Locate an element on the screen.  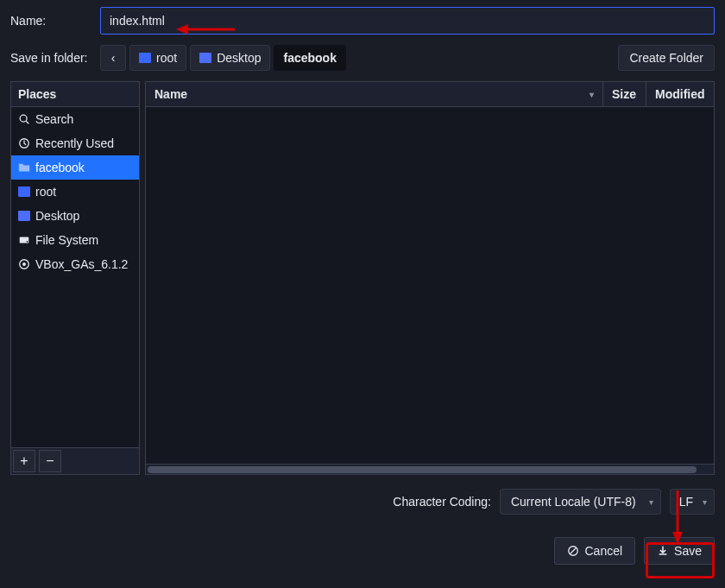
add-place-button: + is located at coordinates (24, 461).